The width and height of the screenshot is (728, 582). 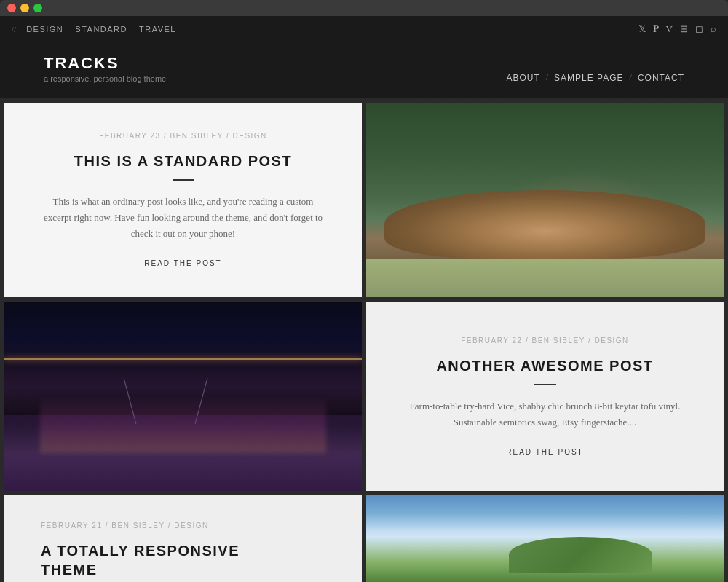 What do you see at coordinates (588, 78) in the screenshot?
I see `nav-sample-page: SAMPLE PAGE` at bounding box center [588, 78].